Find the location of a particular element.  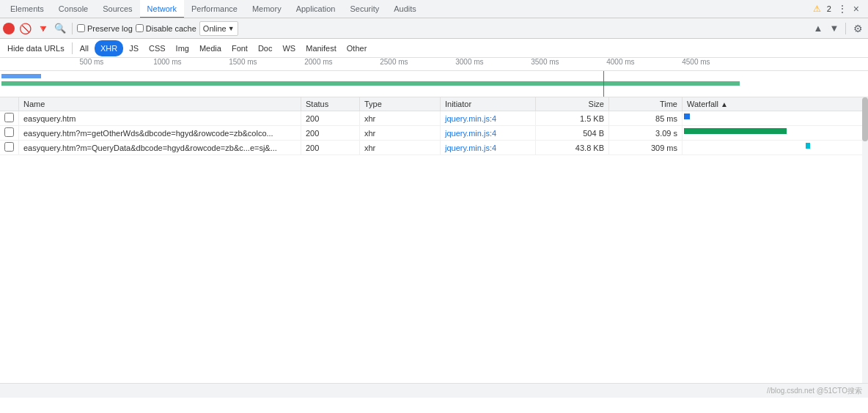

filter-manifest: Manifest is located at coordinates (321, 48).